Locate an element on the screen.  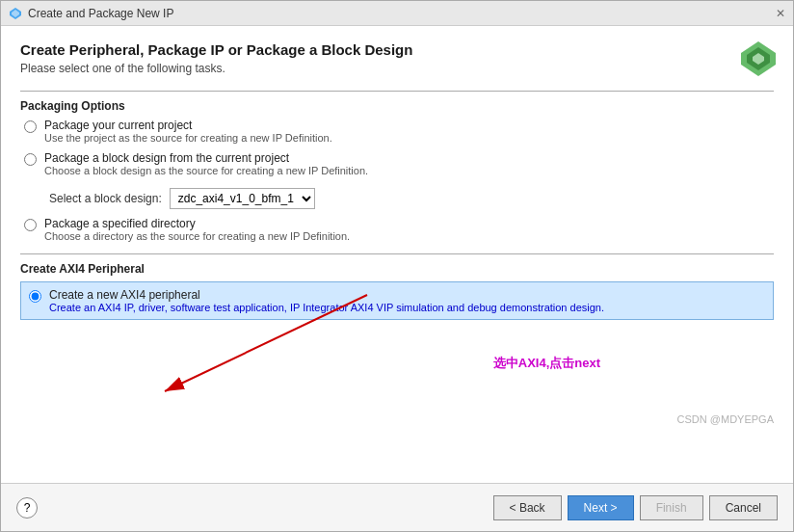
annotation-text: 选中AXI4,点击next is located at coordinates (547, 363).